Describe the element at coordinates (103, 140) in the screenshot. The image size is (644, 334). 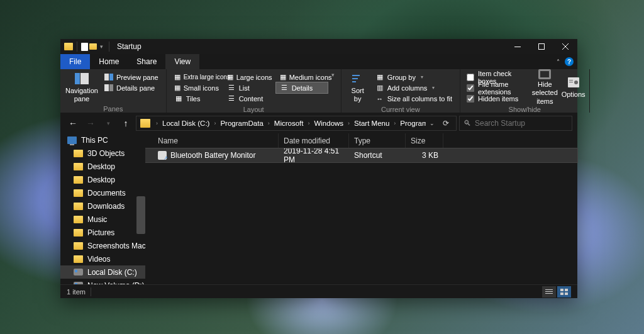
I see `sidebar-item: This PC` at that location.